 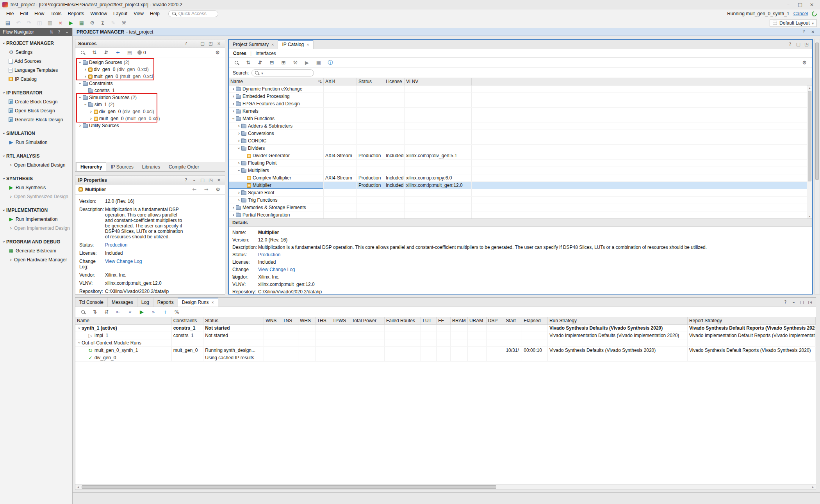 I want to click on flow-section-simulation: ›SIMULATION, so click(x=36, y=133).